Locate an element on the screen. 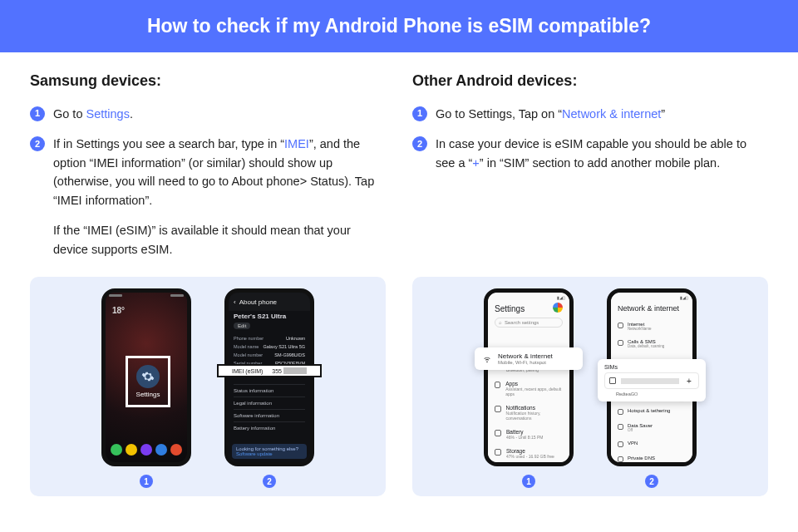 The width and height of the screenshot is (798, 532). network-internet-highlight: Network & internet Mobile, Wi-Fi, hotspo… is located at coordinates (529, 359).